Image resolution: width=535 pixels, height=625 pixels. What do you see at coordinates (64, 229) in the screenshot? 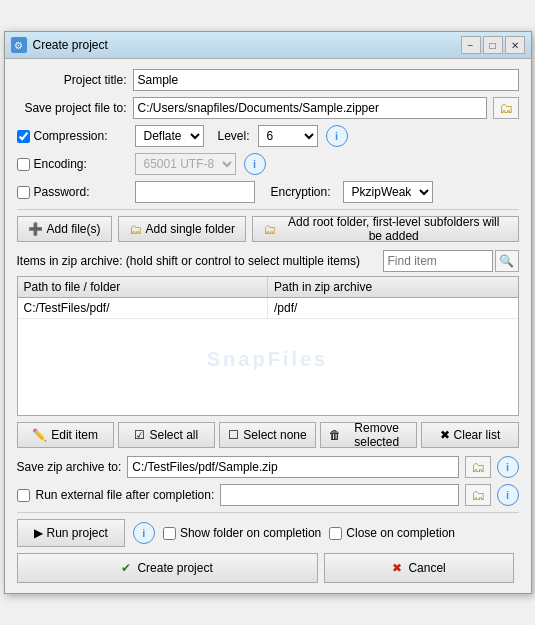
I see `add-files-button: ➕ Add file(s)` at bounding box center [64, 229].